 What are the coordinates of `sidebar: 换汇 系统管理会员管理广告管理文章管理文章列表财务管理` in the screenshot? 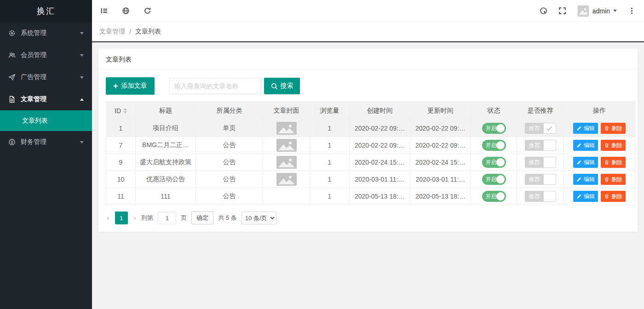 It's located at (46, 154).